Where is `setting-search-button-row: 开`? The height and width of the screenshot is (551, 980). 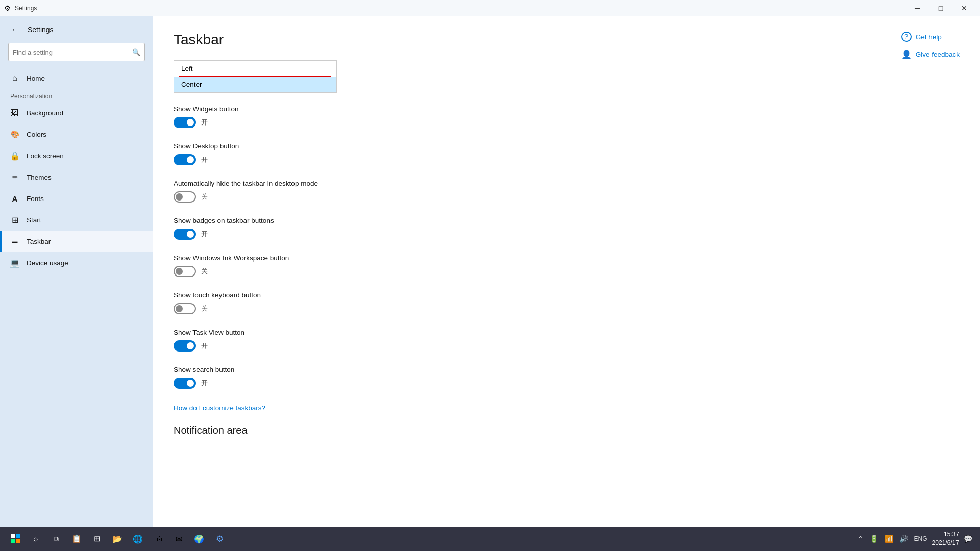 setting-search-button-row: 开 is located at coordinates (567, 383).